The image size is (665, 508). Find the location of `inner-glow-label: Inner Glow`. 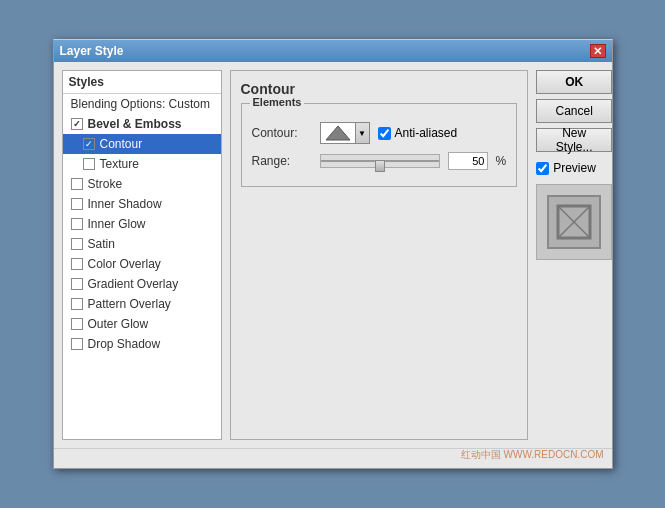

inner-glow-label: Inner Glow is located at coordinates (117, 224).